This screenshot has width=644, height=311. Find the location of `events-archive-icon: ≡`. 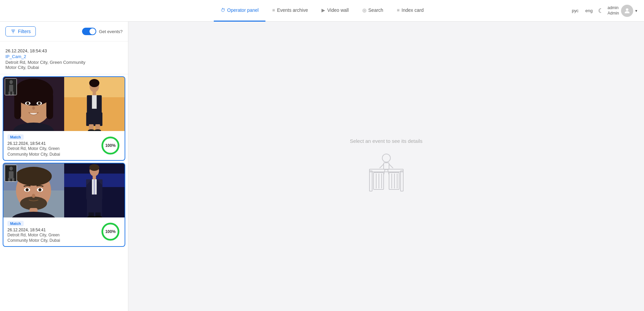

events-archive-icon: ≡ is located at coordinates (274, 10).